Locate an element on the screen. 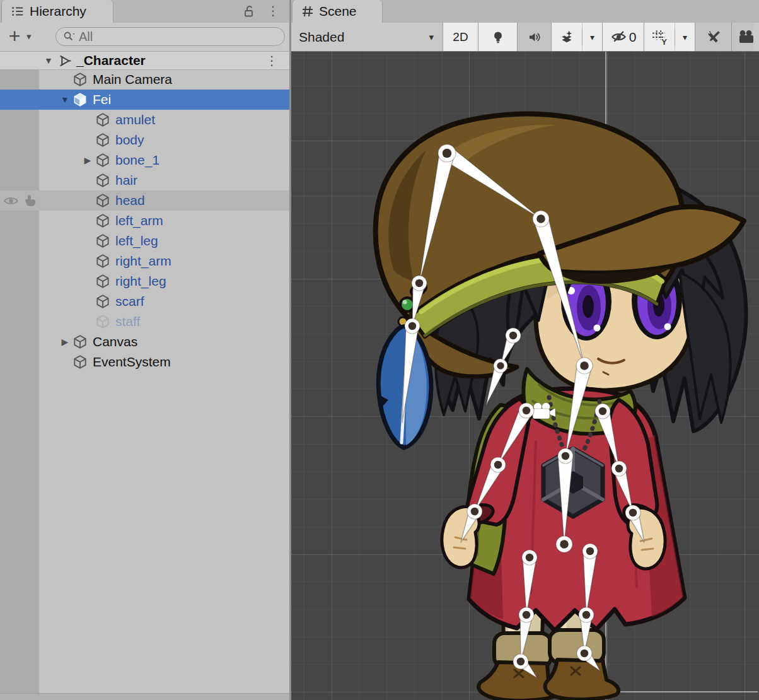  hierarchy-row: staff is located at coordinates (145, 322).